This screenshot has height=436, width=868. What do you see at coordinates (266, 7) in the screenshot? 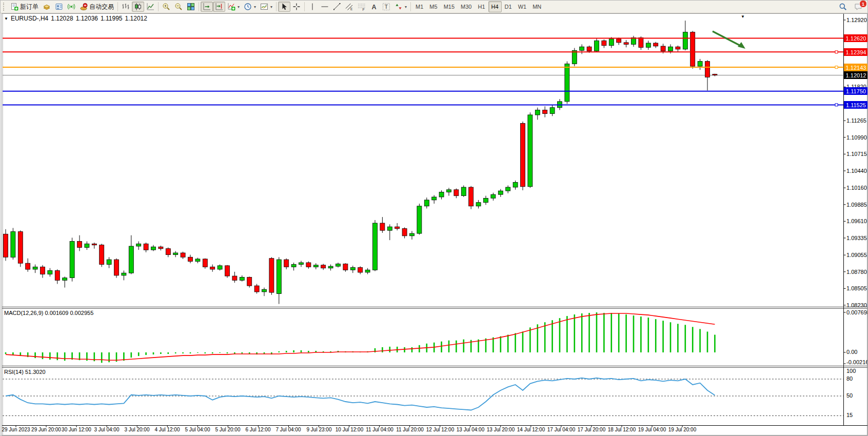
I see `templates-button: ▾` at bounding box center [266, 7].